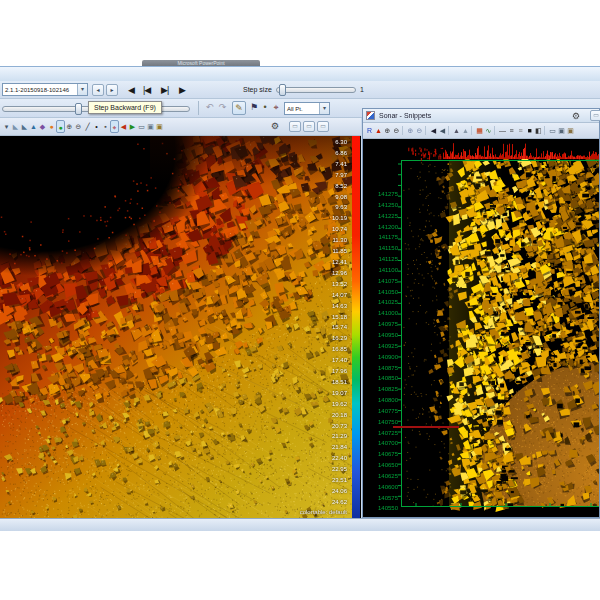  What do you see at coordinates (150, 126) in the screenshot?
I see `copy-view-icon: ▣` at bounding box center [150, 126].